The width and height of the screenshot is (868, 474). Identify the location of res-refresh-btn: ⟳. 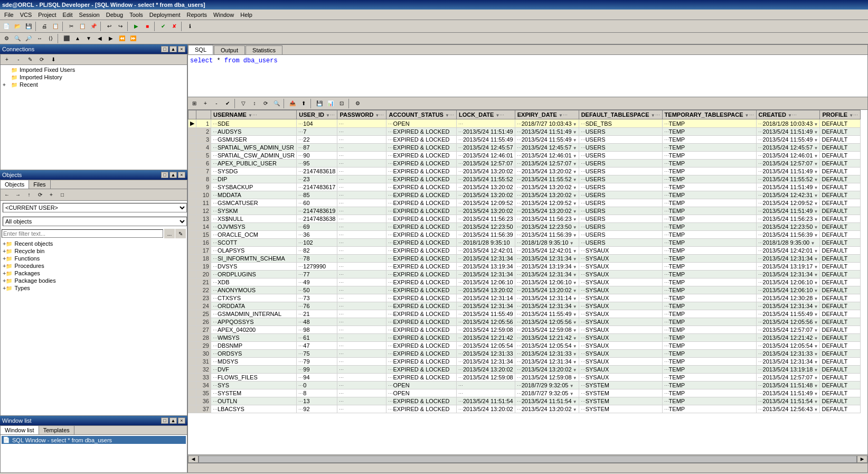
(266, 104).